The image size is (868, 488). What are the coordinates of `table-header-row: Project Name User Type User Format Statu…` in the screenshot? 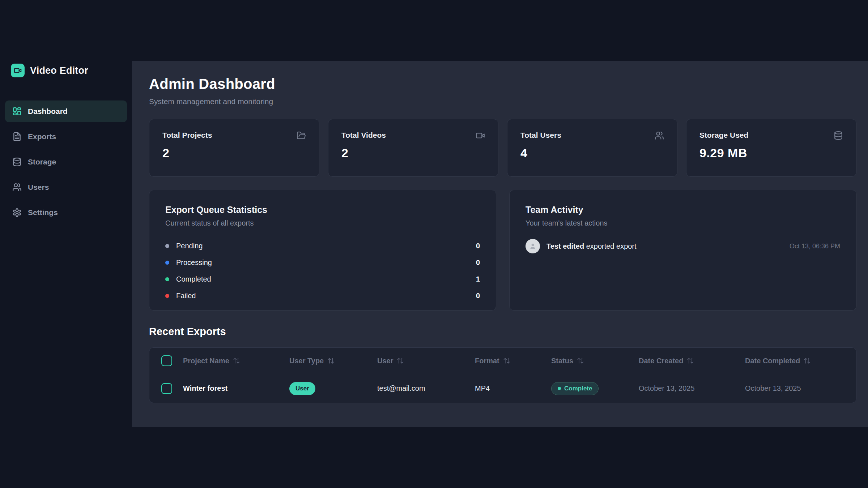 It's located at (503, 361).